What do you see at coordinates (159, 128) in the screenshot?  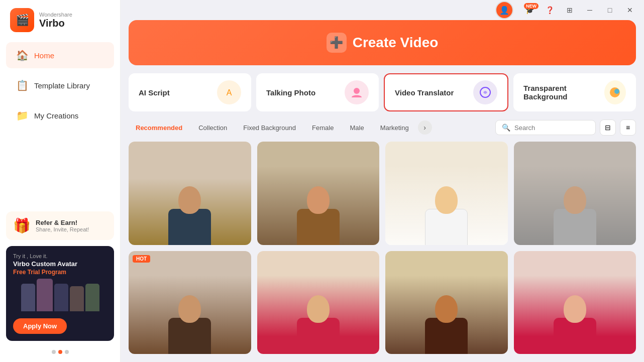 I see `filter-tab-recommended: Recommended` at bounding box center [159, 128].